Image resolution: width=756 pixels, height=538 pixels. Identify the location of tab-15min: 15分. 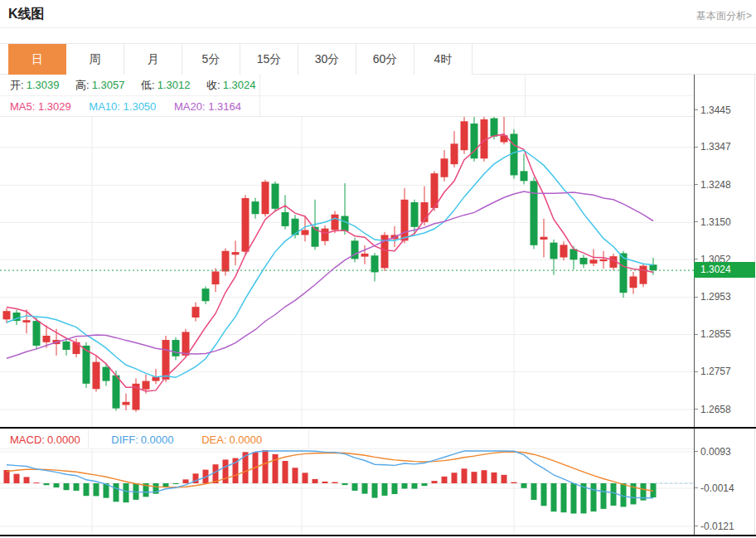
(269, 60).